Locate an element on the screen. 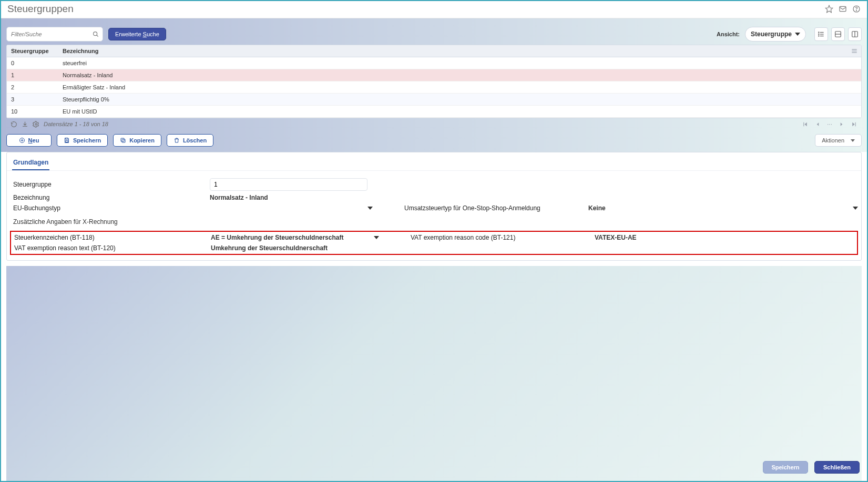 Image resolution: width=868 pixels, height=482 pixels. cell-steuergruppe: 3 is located at coordinates (33, 99).